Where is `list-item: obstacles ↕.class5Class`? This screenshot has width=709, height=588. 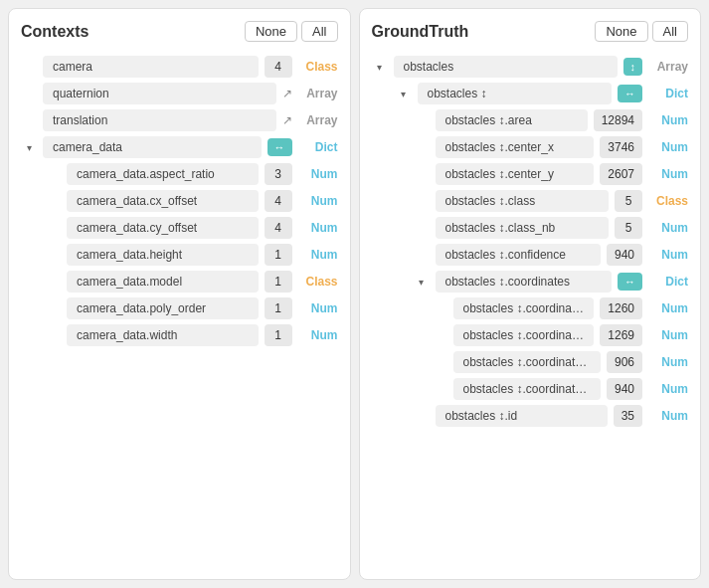
list-item: obstacles ↕.class5Class is located at coordinates (531, 201).